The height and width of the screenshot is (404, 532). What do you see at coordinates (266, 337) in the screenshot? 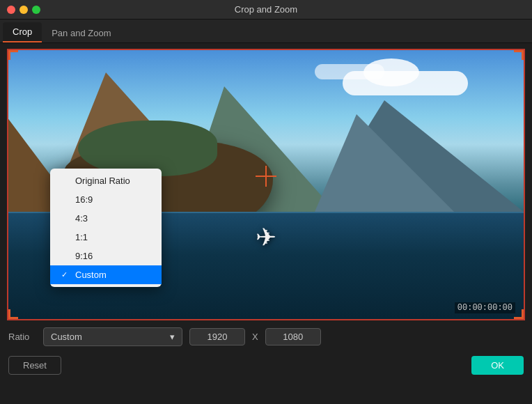
I see `bottom-controls: Ratio Custom ▾ X` at bounding box center [266, 337].